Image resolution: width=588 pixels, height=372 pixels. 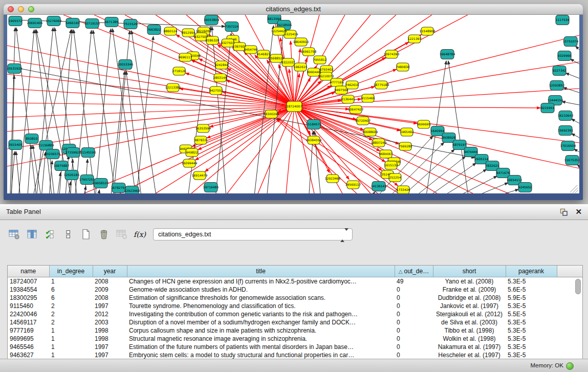 What do you see at coordinates (74, 152) in the screenshot?
I see `graph-node-teal: 17359928` at bounding box center [74, 152].